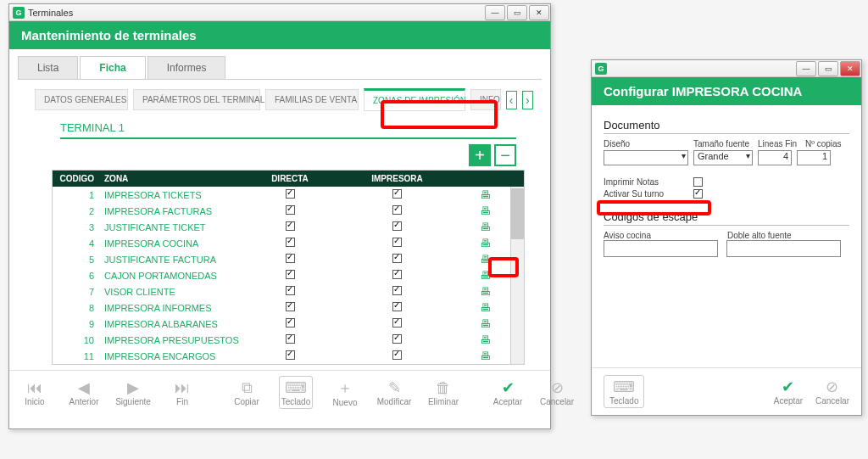 The height and width of the screenshot is (459, 868). What do you see at coordinates (197, 100) in the screenshot?
I see `subtab-parametros: PARÁMETROS DEL TERMINAL` at bounding box center [197, 100].